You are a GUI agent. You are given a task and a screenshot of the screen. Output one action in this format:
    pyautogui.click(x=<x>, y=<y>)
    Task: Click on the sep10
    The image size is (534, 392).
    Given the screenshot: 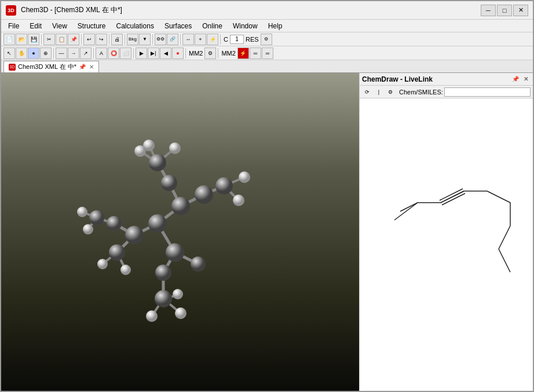 What is the action you would take?
    pyautogui.click(x=133, y=53)
    